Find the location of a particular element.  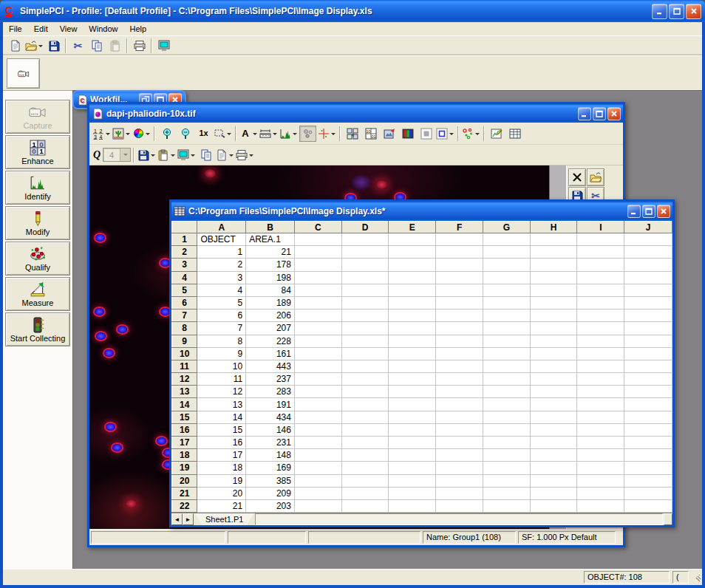

resize-grip is located at coordinates (696, 578).